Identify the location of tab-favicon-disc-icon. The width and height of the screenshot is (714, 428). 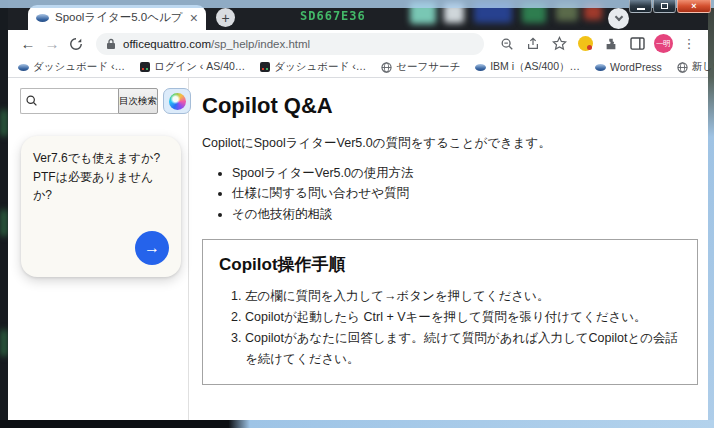
(42, 18).